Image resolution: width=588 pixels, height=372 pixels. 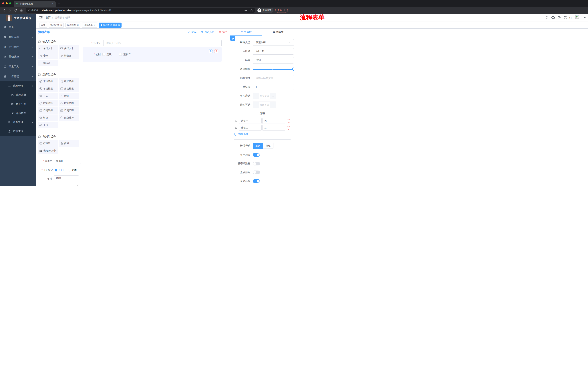 What do you see at coordinates (256, 164) in the screenshot?
I see `border-toggle` at bounding box center [256, 164].